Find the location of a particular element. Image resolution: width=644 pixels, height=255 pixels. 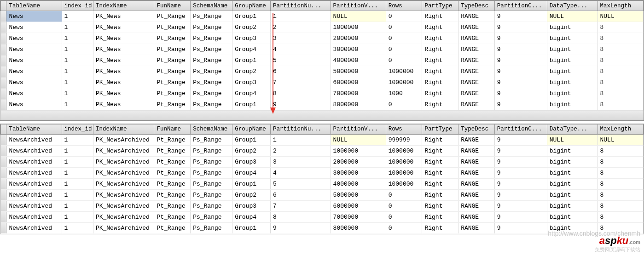

table-row: News1PK_NewsPt_RangePs_RangeGroup4870000… is located at coordinates (322, 94).